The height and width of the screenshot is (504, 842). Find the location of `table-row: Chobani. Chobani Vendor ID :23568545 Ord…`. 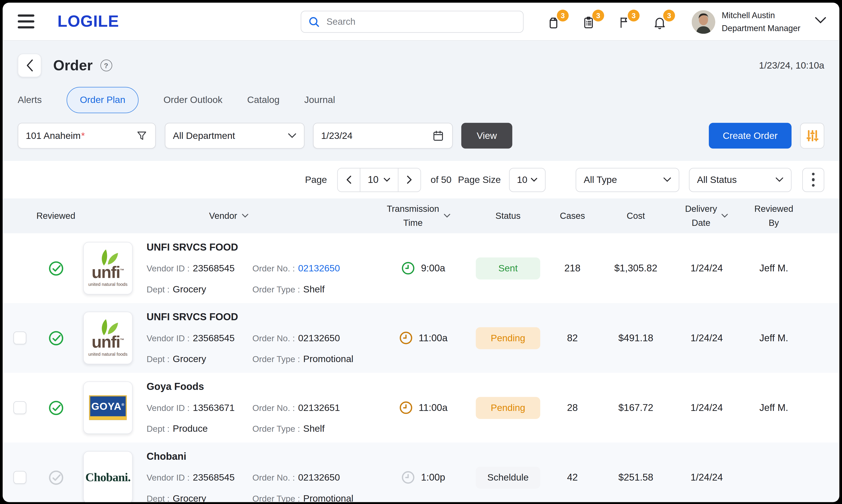

table-row: Chobani. Chobani Vendor ID :23568545 Ord… is located at coordinates (421, 472).